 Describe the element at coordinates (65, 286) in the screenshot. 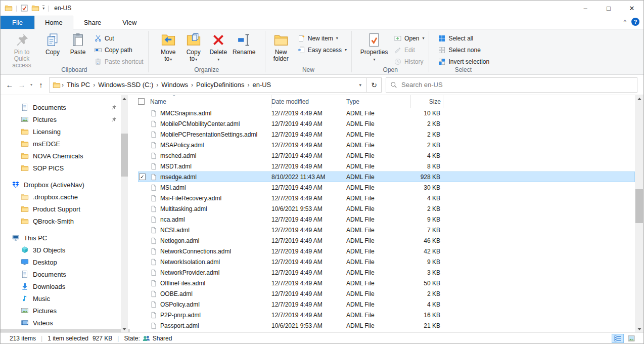

I see `sidebar-item-downloads: Downloads` at that location.